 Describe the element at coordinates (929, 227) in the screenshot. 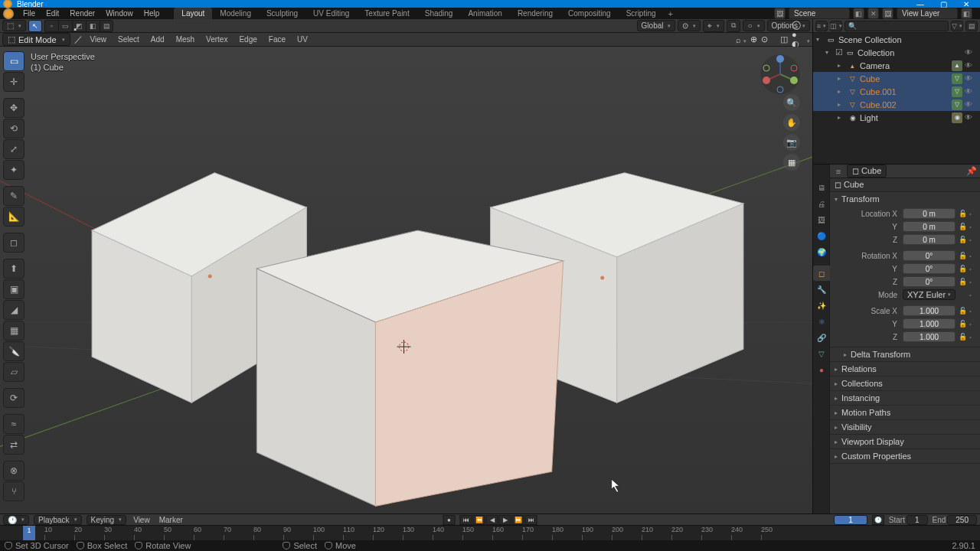

I see `loc-y-field: 0 m` at that location.